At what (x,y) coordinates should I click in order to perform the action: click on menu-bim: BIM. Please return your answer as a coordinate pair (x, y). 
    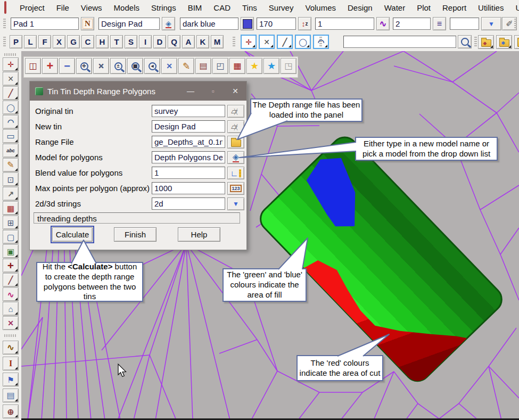
    Looking at the image, I should click on (195, 7).